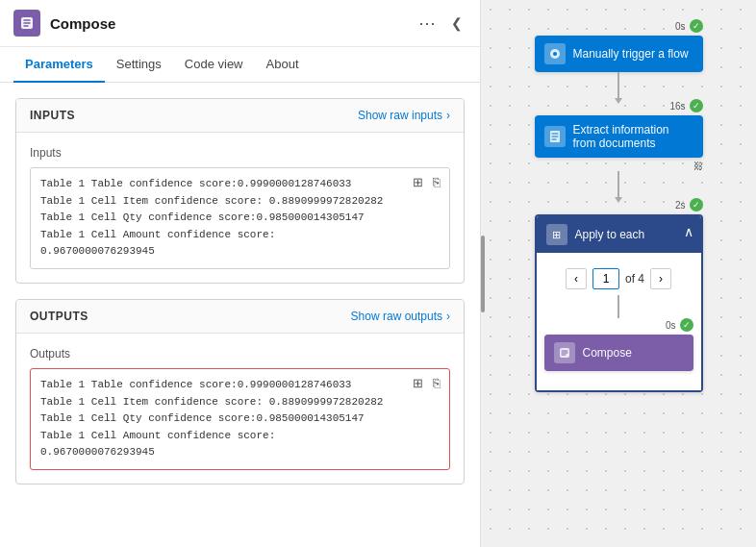 The width and height of the screenshot is (756, 547). I want to click on output-line-4: Table 1 Cell Amount confidence score:, so click(240, 436).